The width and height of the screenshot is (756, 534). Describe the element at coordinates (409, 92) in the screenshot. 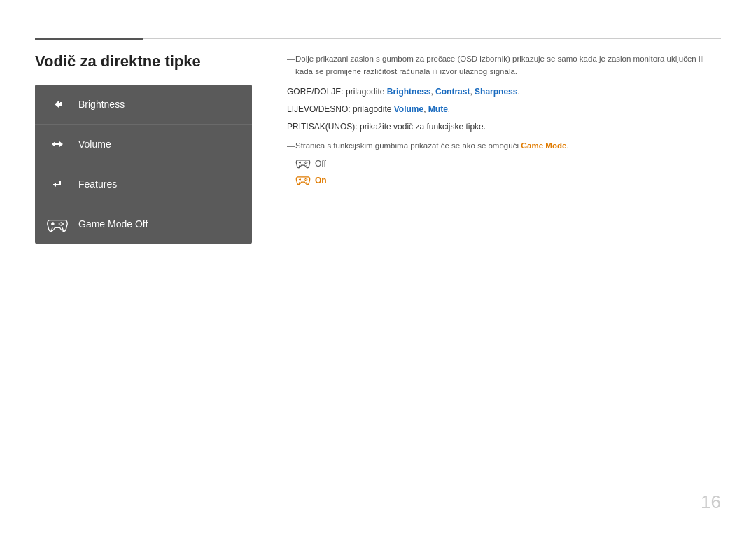

I see `highlight-brightness: Brightness` at that location.